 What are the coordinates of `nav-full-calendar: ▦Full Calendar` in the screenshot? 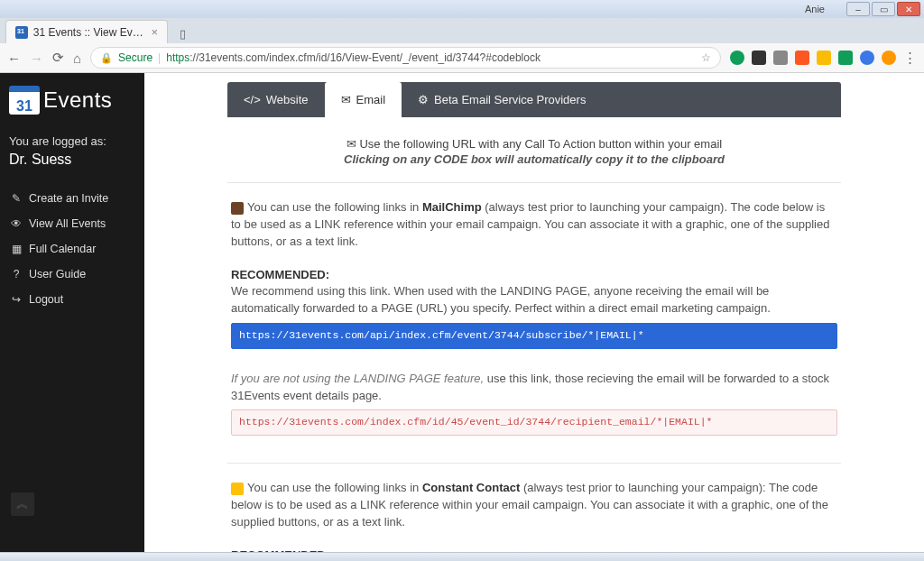 It's located at (72, 249).